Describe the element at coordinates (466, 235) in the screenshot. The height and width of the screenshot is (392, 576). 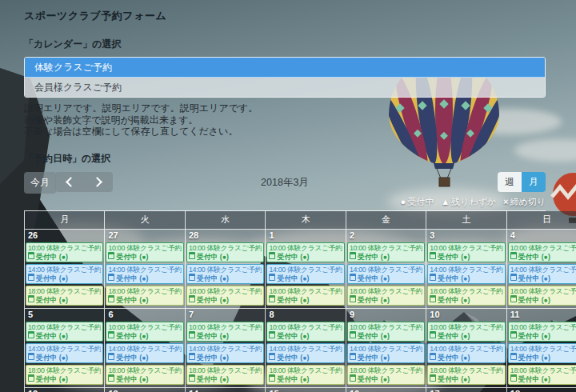
I see `day-number: 3` at that location.